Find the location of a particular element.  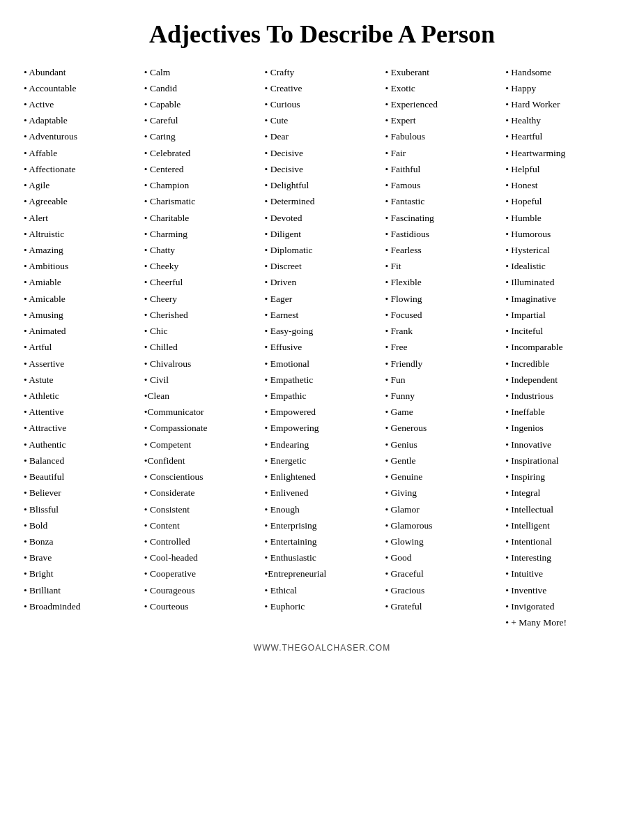

list-item: • Enough is located at coordinates (322, 509).